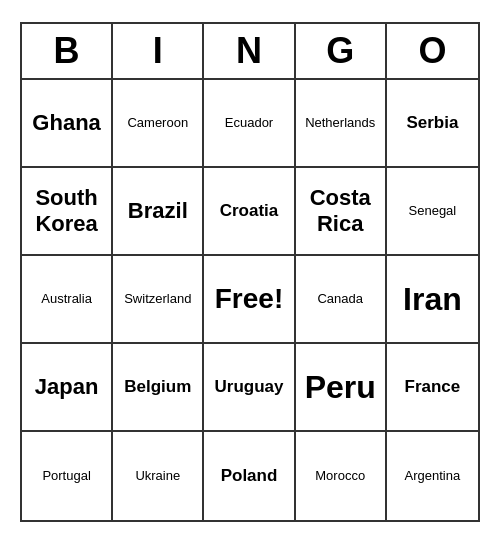  Describe the element at coordinates (342, 212) in the screenshot. I see `cell-r1-c3: Costa Rica` at that location.